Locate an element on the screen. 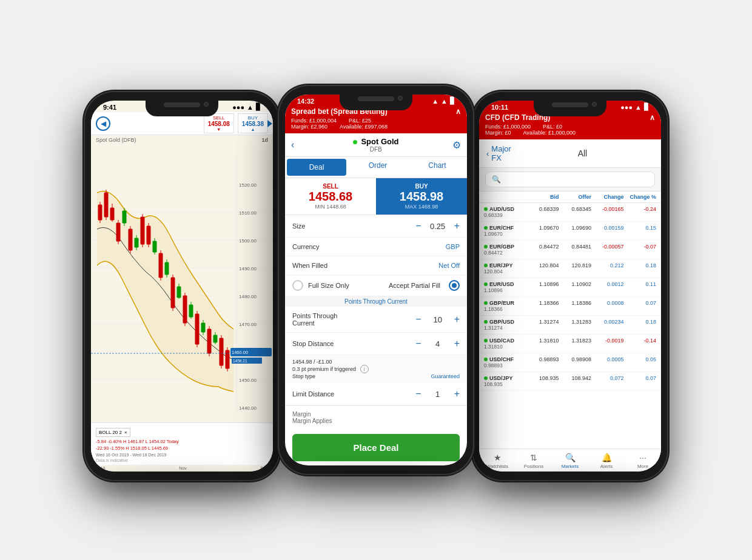 This screenshot has width=752, height=560. stop-type-value: Guaranteed is located at coordinates (445, 376).